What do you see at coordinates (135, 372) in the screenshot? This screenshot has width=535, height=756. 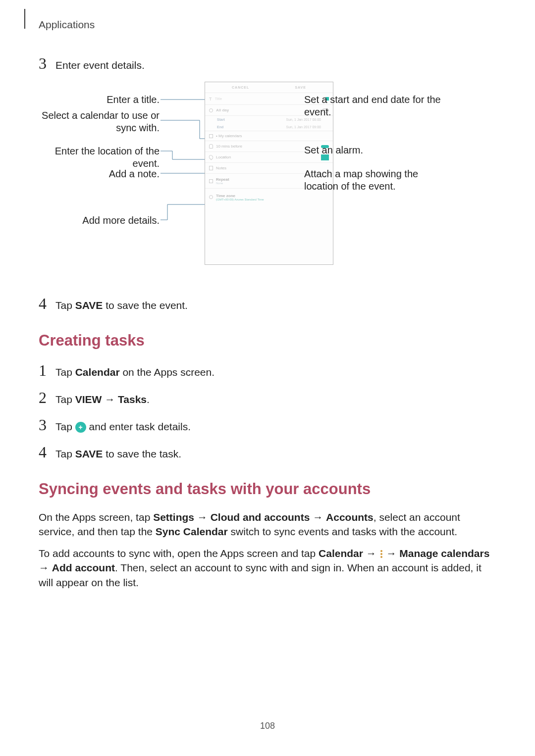 I see `step-text: Tap Calendar on the Apps screen.` at bounding box center [135, 372].